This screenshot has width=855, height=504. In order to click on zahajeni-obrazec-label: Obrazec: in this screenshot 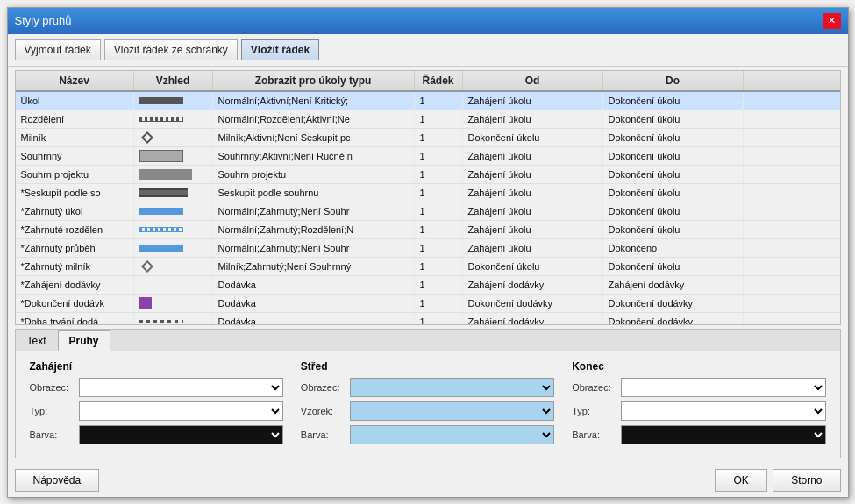, I will do `click(53, 387)`.